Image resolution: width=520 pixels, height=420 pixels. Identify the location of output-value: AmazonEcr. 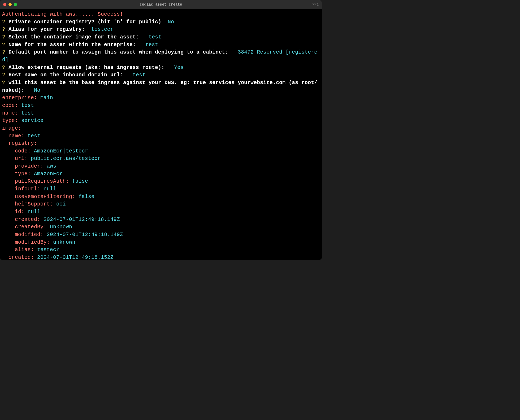
(48, 174).